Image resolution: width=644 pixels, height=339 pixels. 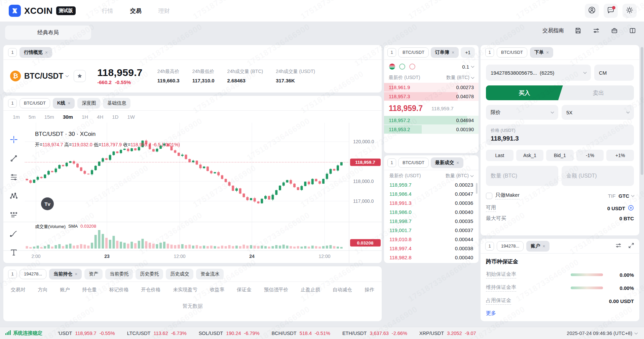 I want to click on tradingview-logo: Tv, so click(x=47, y=204).